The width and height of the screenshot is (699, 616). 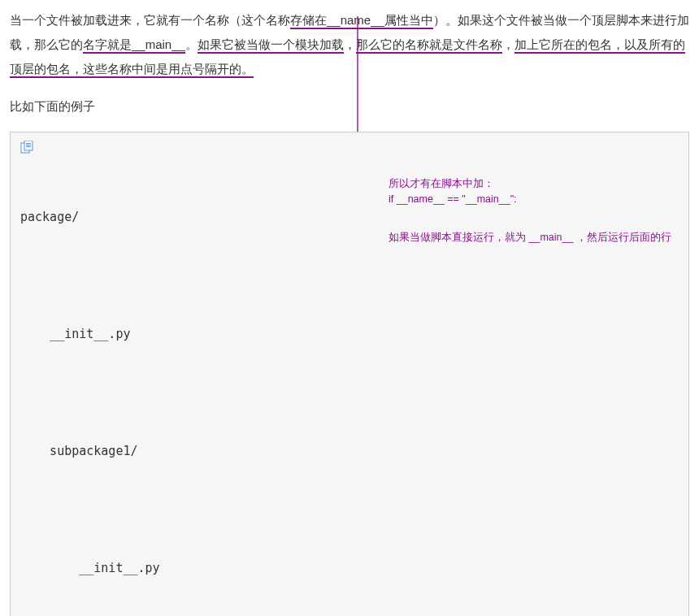 I want to click on annotation-line: if __name__ == "__main__":, so click(x=453, y=200).